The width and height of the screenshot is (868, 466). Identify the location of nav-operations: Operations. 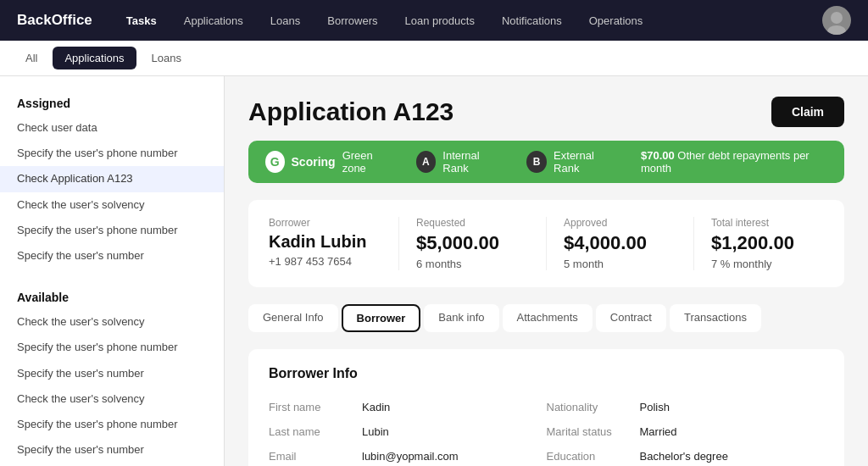
(616, 20).